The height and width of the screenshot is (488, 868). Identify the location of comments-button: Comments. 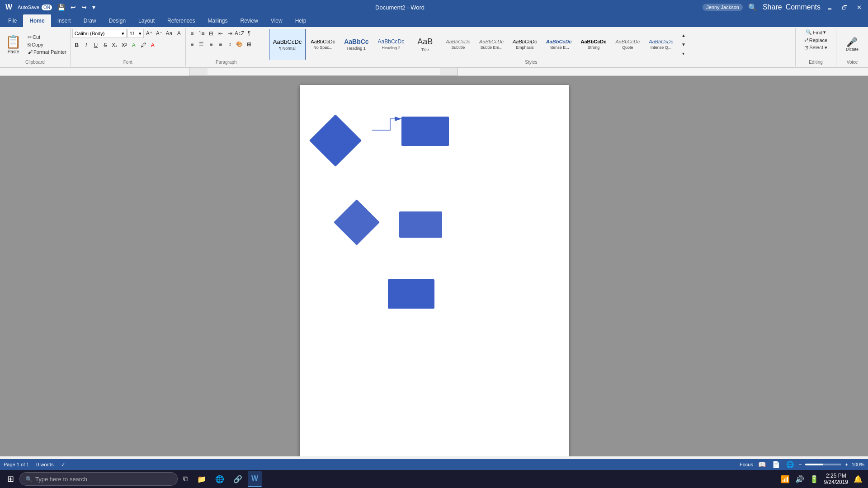
(803, 7).